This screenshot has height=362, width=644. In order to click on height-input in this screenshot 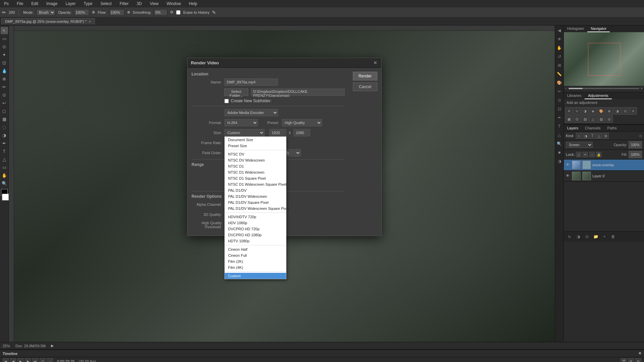, I will do `click(302, 133)`.